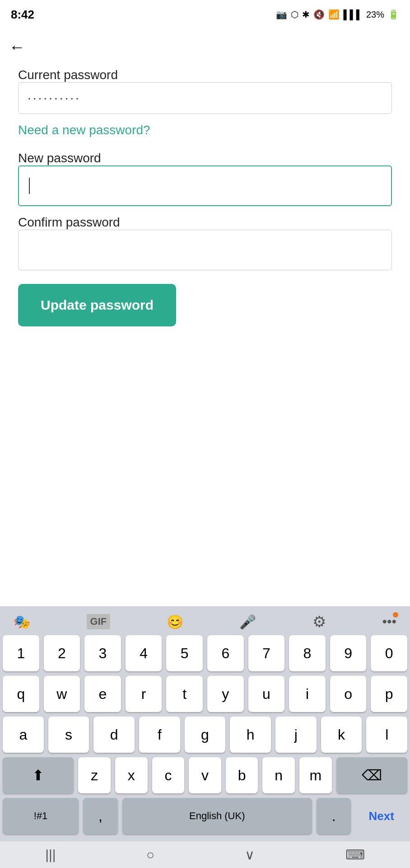 The width and height of the screenshot is (410, 868). I want to click on key-b: b, so click(242, 775).